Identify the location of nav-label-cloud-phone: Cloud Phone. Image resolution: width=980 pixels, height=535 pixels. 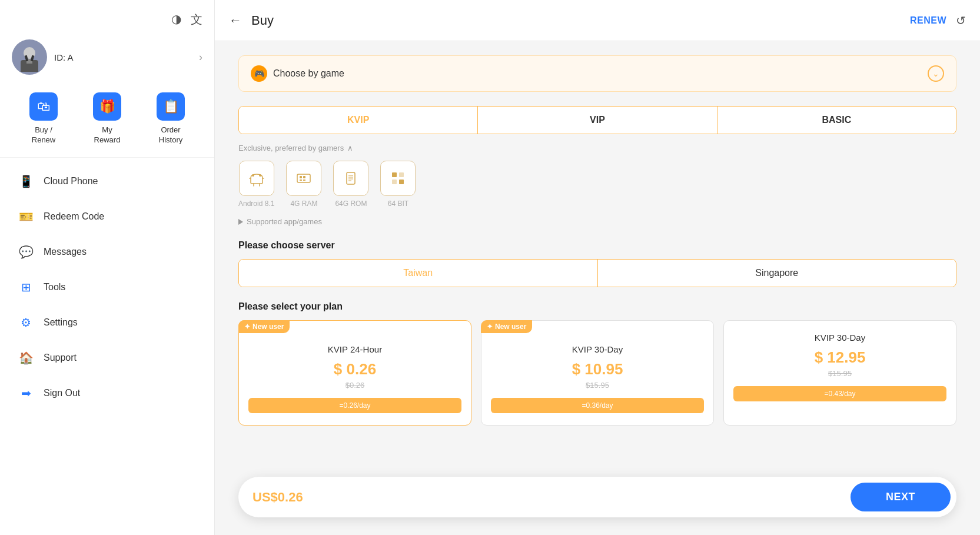
(71, 181).